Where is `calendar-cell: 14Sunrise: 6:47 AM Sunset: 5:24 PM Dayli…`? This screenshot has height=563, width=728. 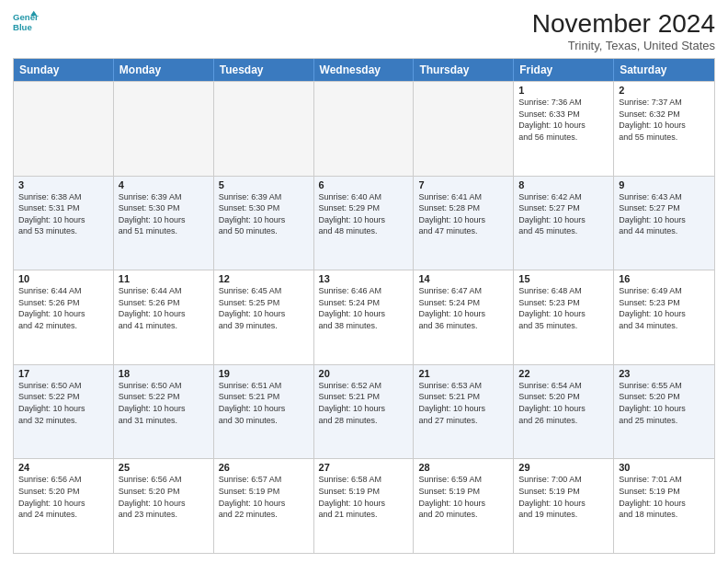 calendar-cell: 14Sunrise: 6:47 AM Sunset: 5:24 PM Dayli… is located at coordinates (463, 317).